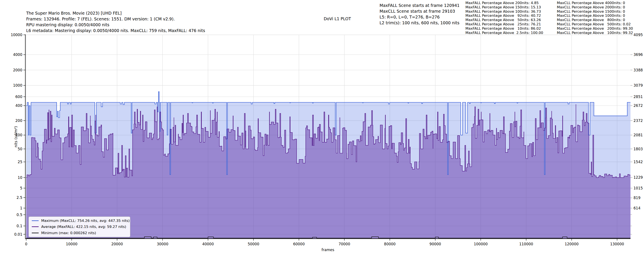  What do you see at coordinates (420, 17) in the screenshot?
I see `text-line: L5: R=0, L=0, T=276, B=276` at bounding box center [420, 17].